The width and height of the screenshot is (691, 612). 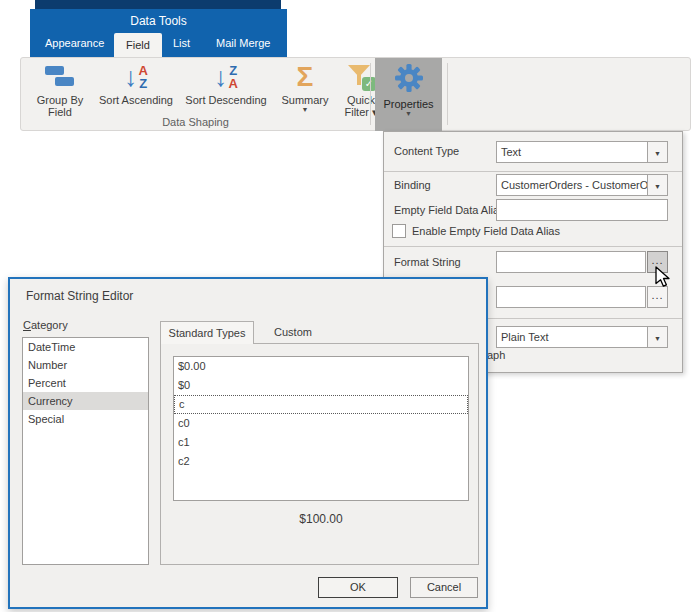 What do you see at coordinates (321, 519) in the screenshot?
I see `format-preview: $100.00` at bounding box center [321, 519].